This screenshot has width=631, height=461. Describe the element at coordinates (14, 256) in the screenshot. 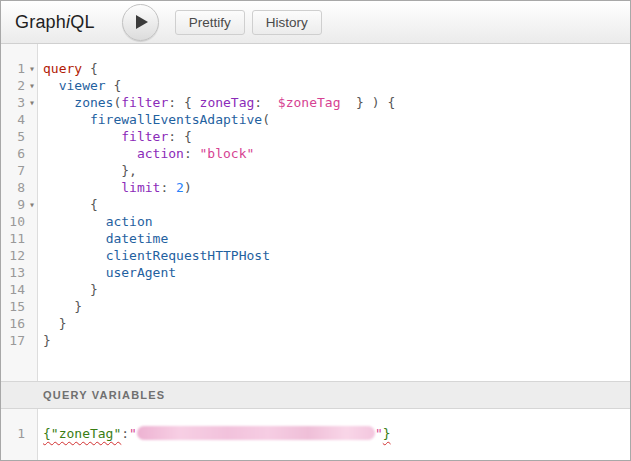

I see `line-number: 12` at that location.